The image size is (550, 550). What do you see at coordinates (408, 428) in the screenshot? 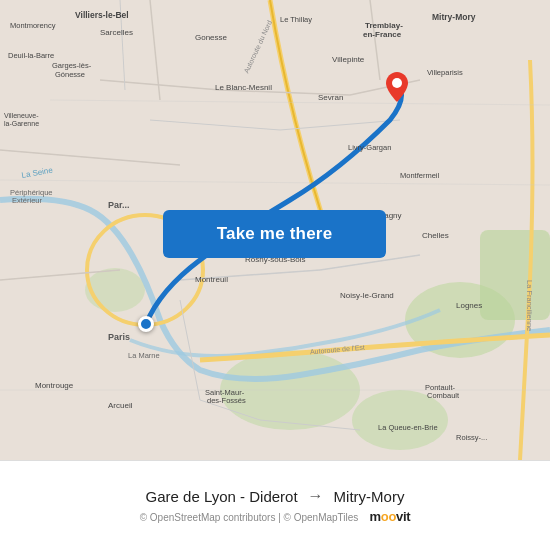
I see `svg-text: La Queue-en-Brie` at bounding box center [408, 428].